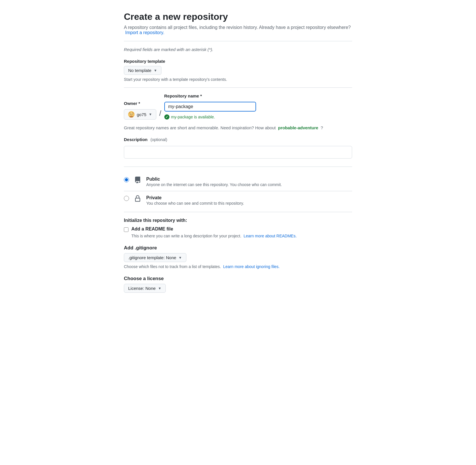 The image size is (476, 465). I want to click on readme-desc-text: This is where you can write a long descr…, so click(186, 236).